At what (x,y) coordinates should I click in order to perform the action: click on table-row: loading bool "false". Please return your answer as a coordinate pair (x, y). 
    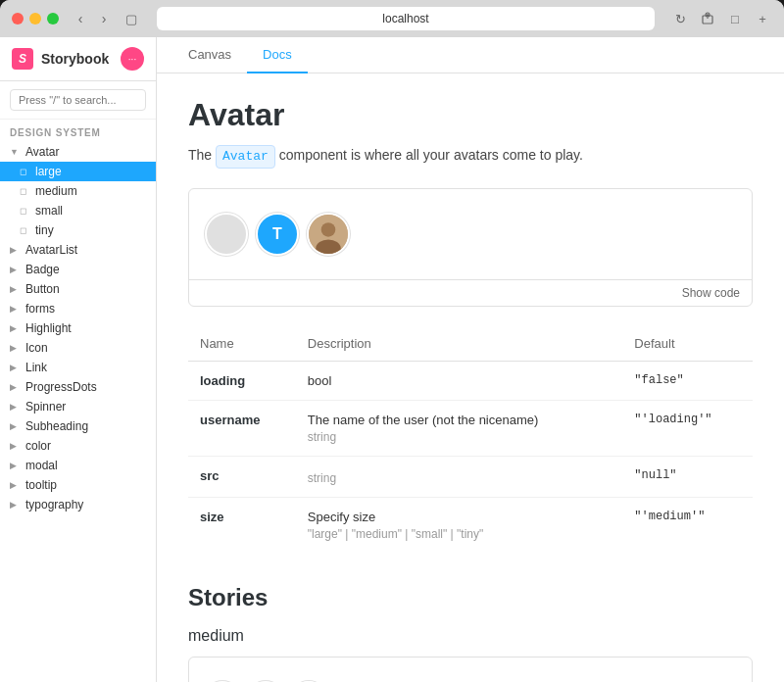
    Looking at the image, I should click on (470, 380).